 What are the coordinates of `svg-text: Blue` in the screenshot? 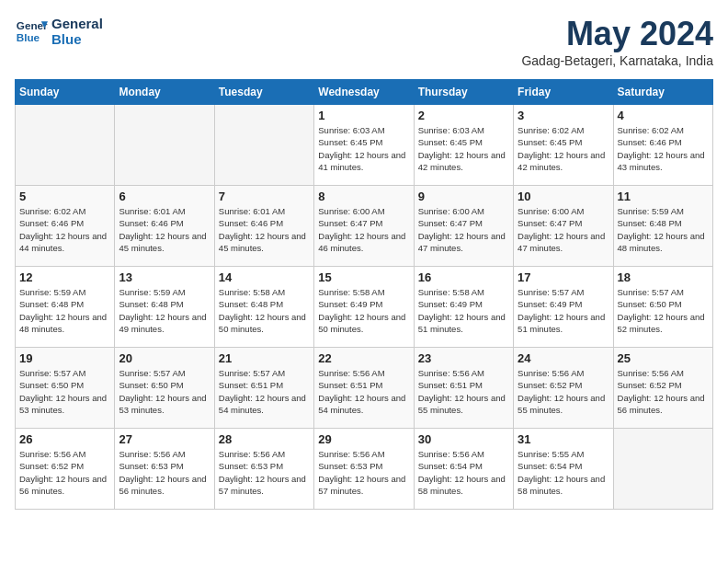 It's located at (28, 37).